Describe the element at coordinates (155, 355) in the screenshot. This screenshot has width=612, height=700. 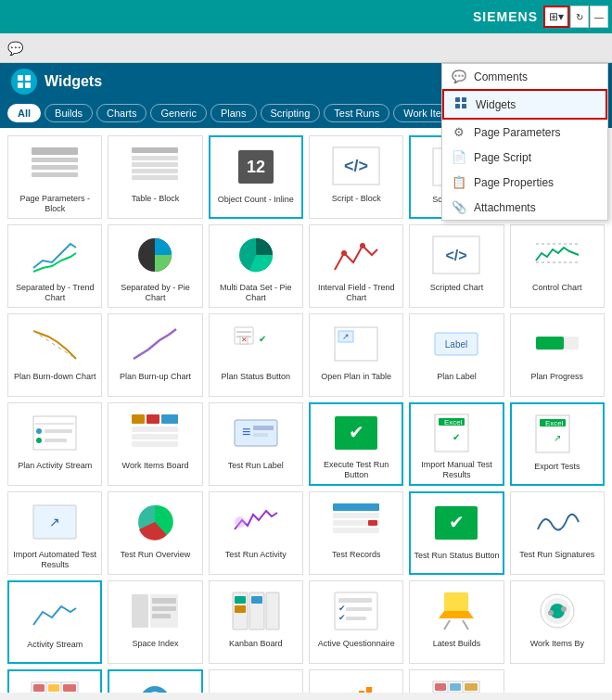
I see `widget-plan-burnup: Plan Burn-up Chart` at that location.